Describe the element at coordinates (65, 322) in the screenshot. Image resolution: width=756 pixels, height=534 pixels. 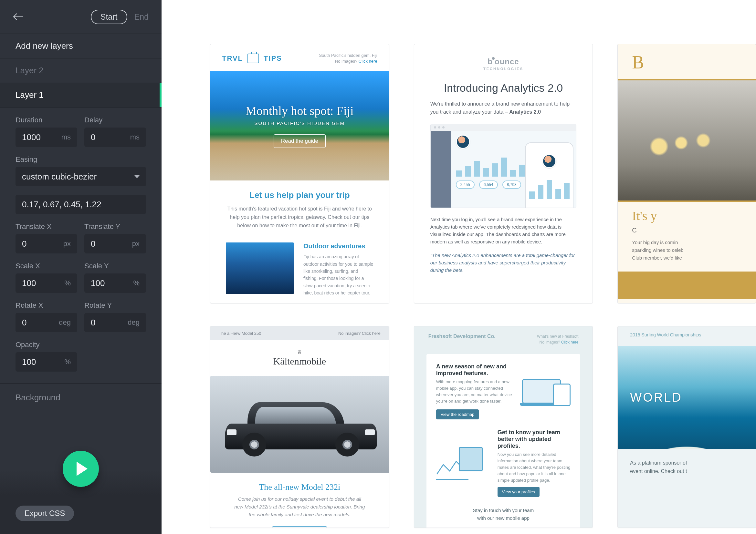
I see `unit-deg: deg` at that location.